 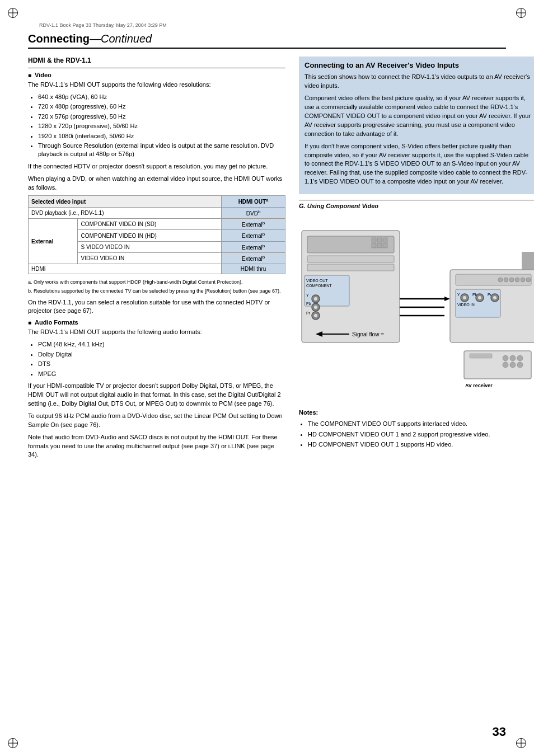 I want to click on table-row-dvd: DVD playback (i.e., RDV-1.1) DVDb, so click(x=157, y=213).